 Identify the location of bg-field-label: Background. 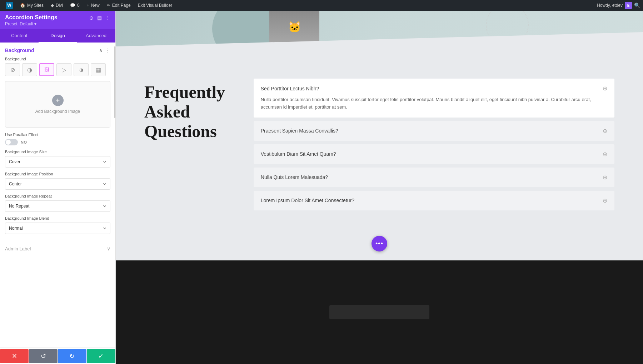
(58, 59).